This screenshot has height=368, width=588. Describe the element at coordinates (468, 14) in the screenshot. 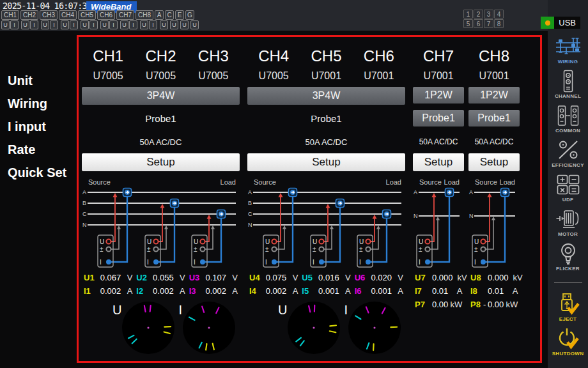

I see `page-number: 1` at that location.